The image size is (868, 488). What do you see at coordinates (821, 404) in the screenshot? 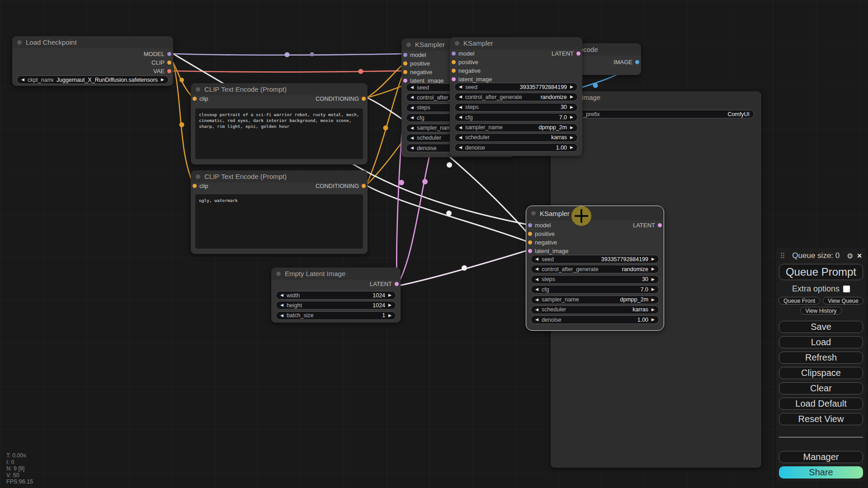
I see `load-default-button: Load Default` at bounding box center [821, 404].